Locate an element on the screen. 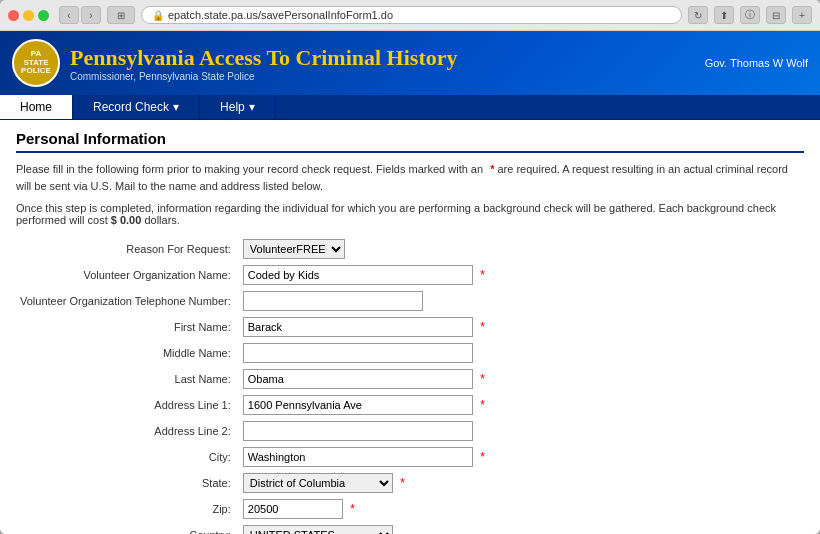  refresh-button: ↻ is located at coordinates (698, 15).